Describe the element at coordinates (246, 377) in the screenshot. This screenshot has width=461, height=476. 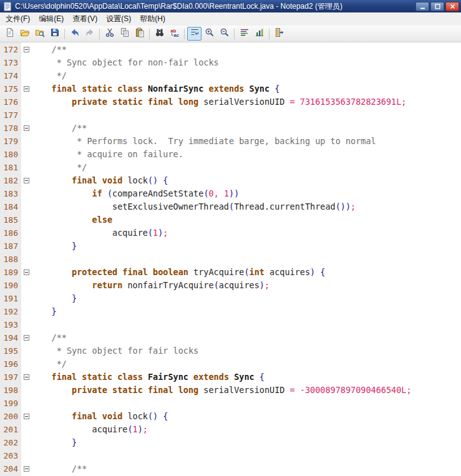
I see `code-line: final static class FairSync extends Sync…` at that location.